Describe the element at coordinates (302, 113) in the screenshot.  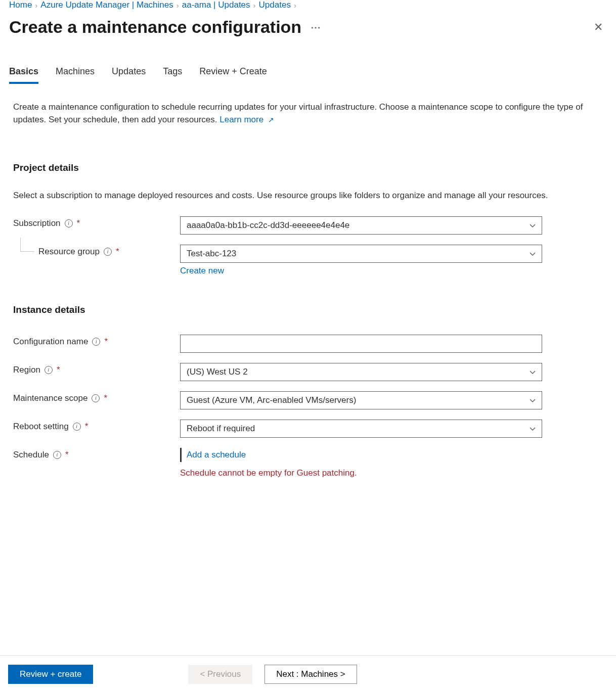
I see `intro-text: Create a maintenance configuration to sc…` at that location.